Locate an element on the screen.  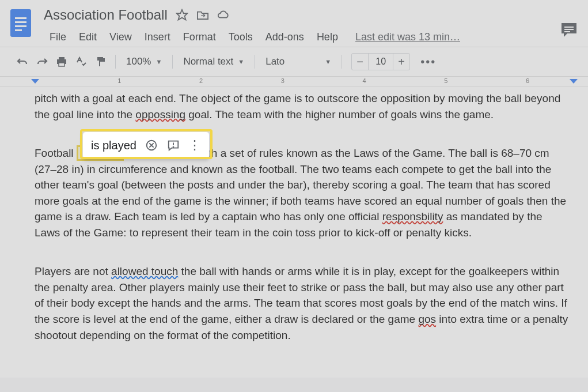
comments-icon is located at coordinates (569, 30).